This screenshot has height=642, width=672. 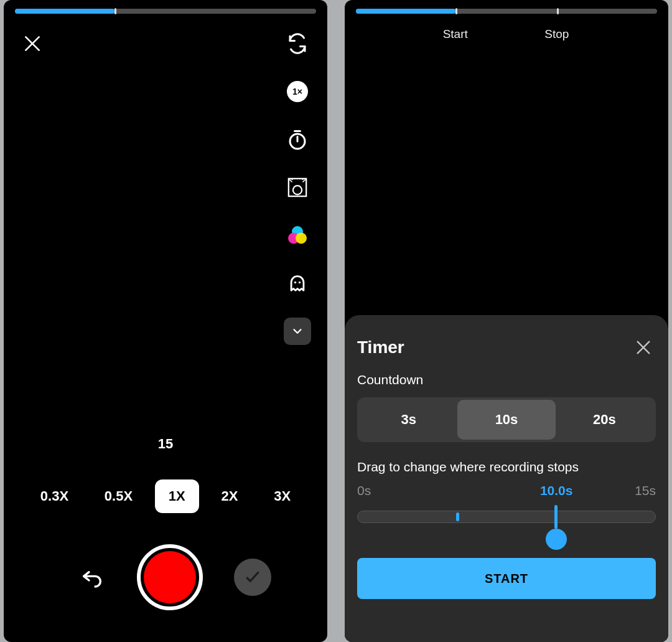 I want to click on sheet-close-button, so click(x=643, y=347).